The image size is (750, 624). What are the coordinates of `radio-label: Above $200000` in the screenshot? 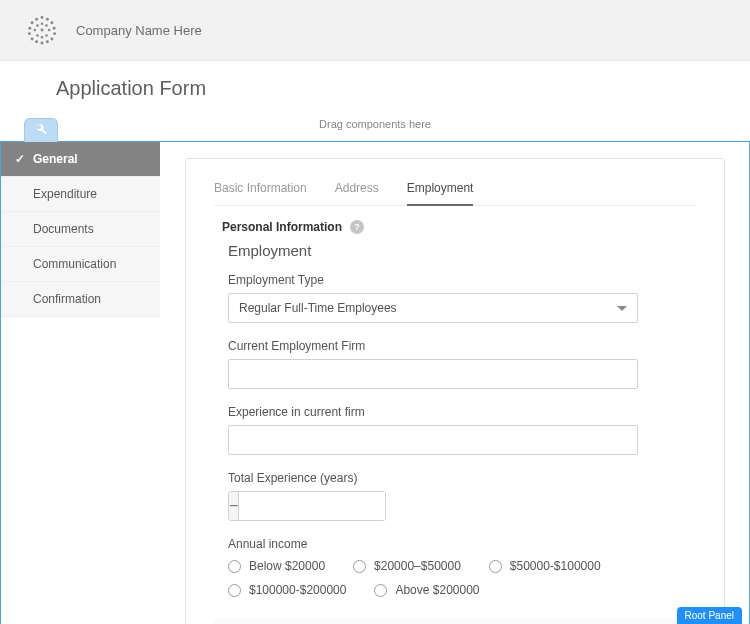 It's located at (437, 590).